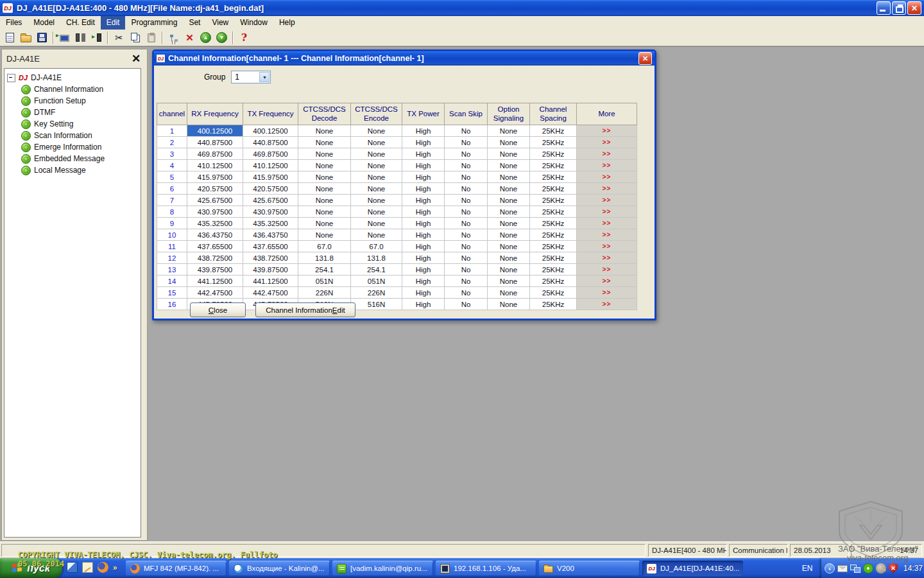 This screenshot has width=924, height=578. I want to click on tree-collapse-icon, so click(12, 78).